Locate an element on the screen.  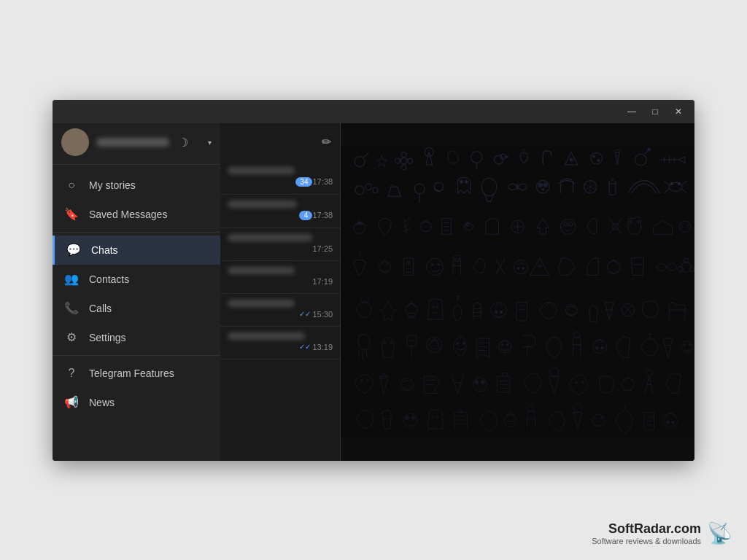
sidebar-item-label-calls: Calls is located at coordinates (149, 308).